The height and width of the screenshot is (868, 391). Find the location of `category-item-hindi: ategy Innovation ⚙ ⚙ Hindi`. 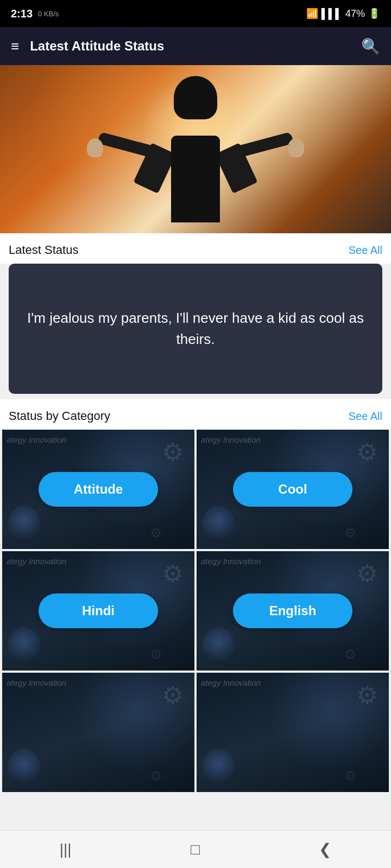

category-item-hindi: ategy Innovation ⚙ ⚙ Hindi is located at coordinates (98, 611).